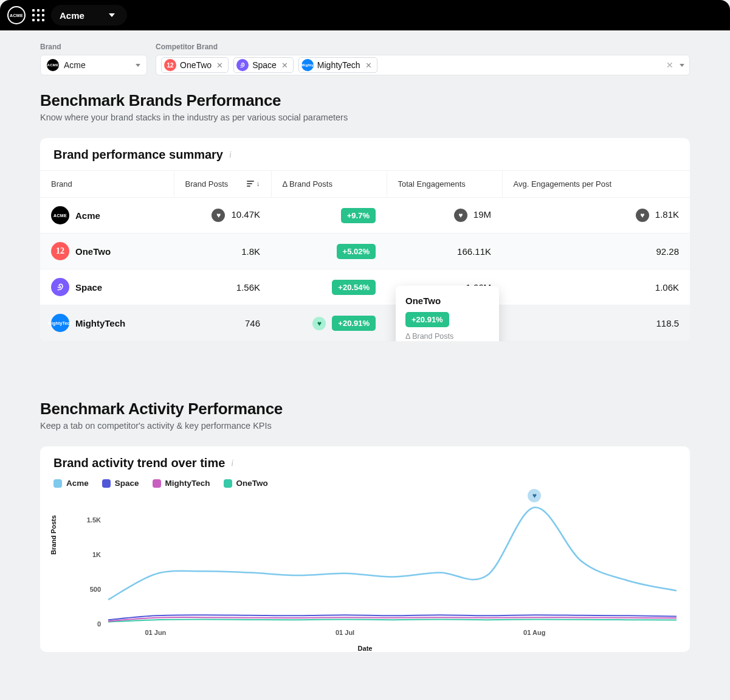  What do you see at coordinates (246, 214) in the screenshot?
I see `cell-posts: 10.47K` at bounding box center [246, 214].